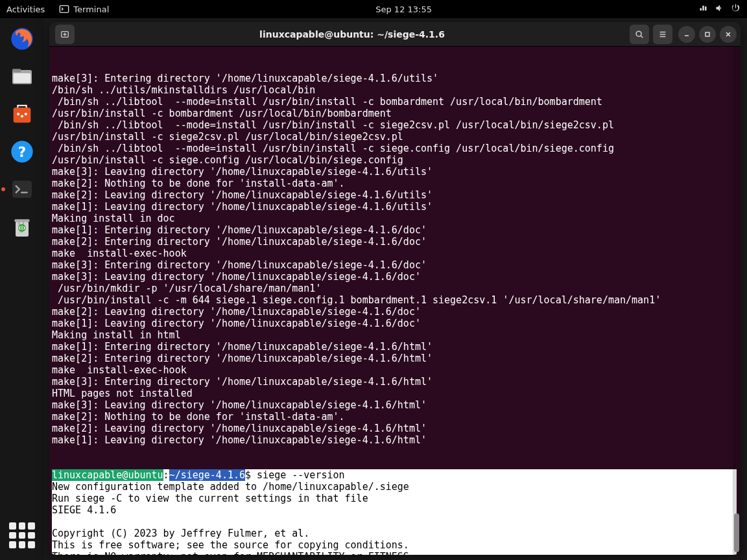 This screenshot has width=747, height=560. What do you see at coordinates (22, 535) in the screenshot?
I see `show-applications-button` at bounding box center [22, 535].